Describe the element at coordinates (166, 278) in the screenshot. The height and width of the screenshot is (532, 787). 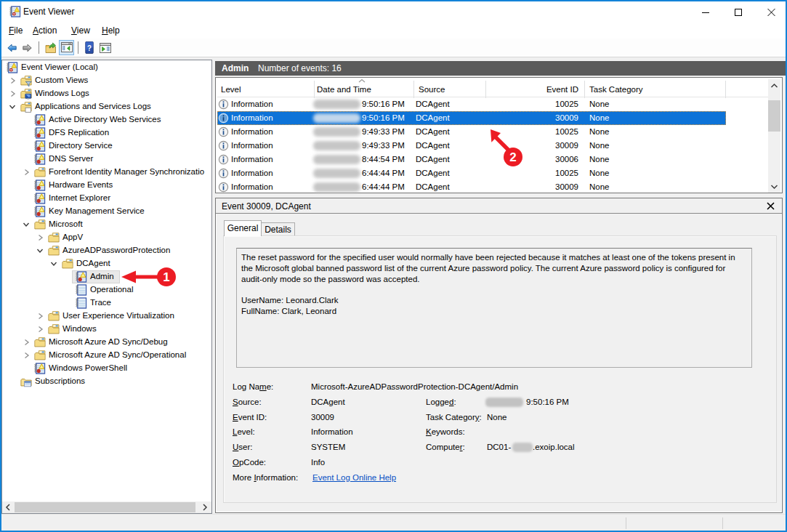
I see `svg-text: 1` at that location.